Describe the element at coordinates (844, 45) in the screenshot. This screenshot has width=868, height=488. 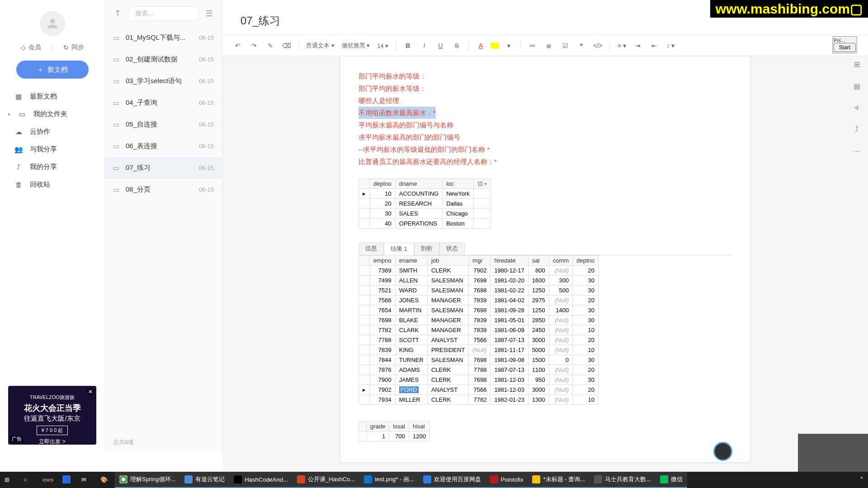
I see `pointofix-window: Poi... Start` at that location.